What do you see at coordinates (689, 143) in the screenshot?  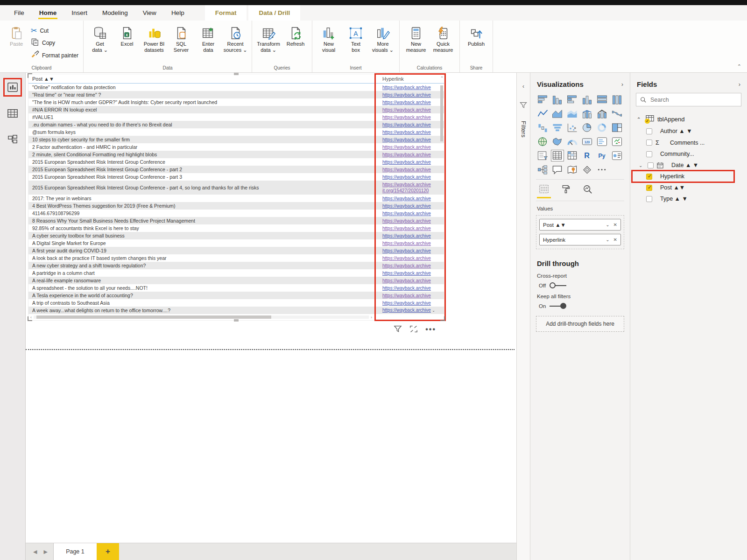 I see `field-item-comments: ΣComments ...` at bounding box center [689, 143].